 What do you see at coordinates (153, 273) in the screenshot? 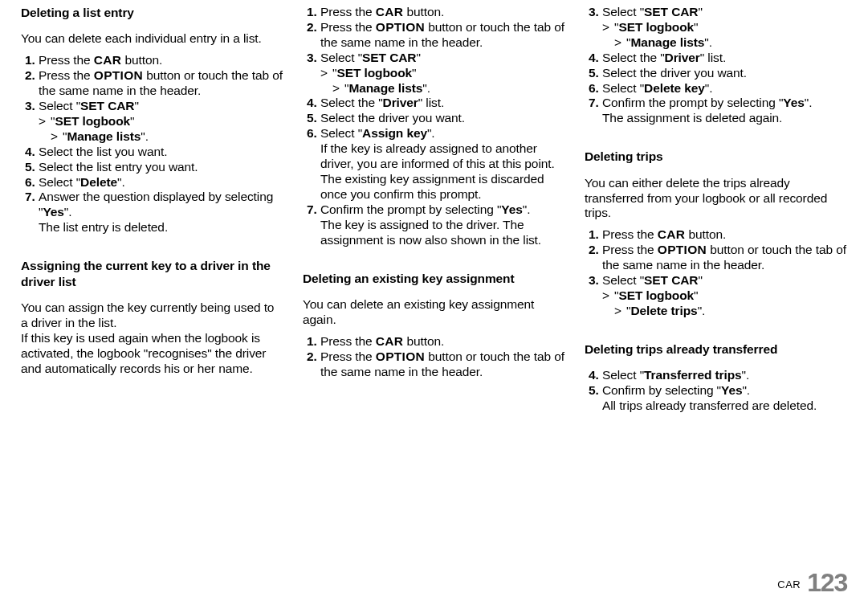
I see `heading-assigning-key: Assigning the current key to a driver in…` at bounding box center [153, 273].